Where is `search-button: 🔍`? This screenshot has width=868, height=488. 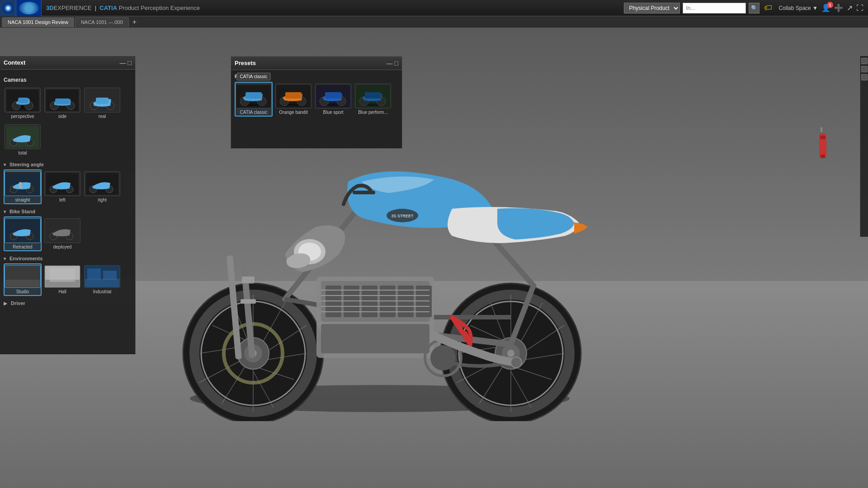 search-button: 🔍 is located at coordinates (754, 8).